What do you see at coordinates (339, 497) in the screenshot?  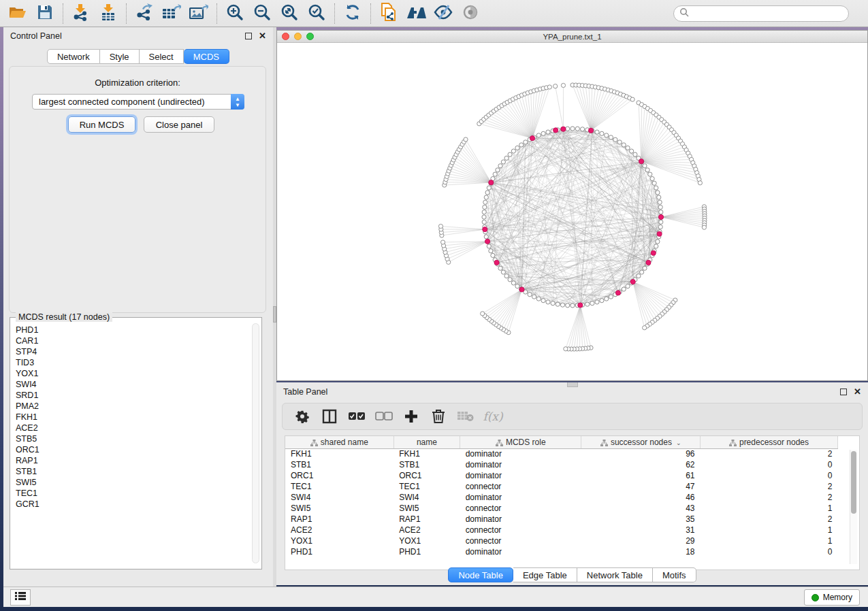 I see `cell-shared-name: SWI4` at bounding box center [339, 497].